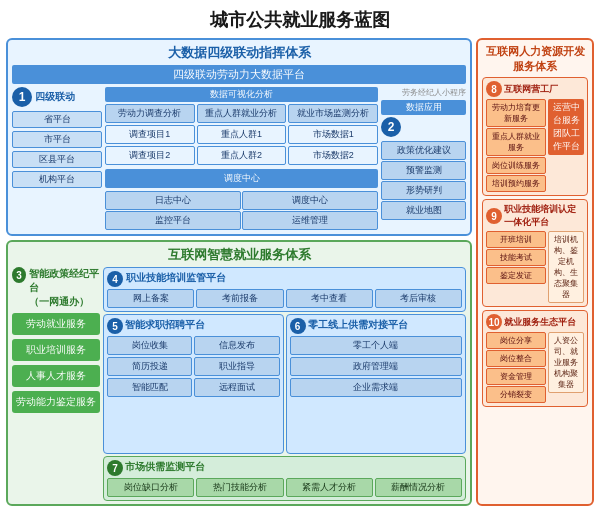  I want to click on panel5-grid: 岗位收集 信息发布 简历投递 职业指导 智能匹配 远程面试, so click(194, 366).